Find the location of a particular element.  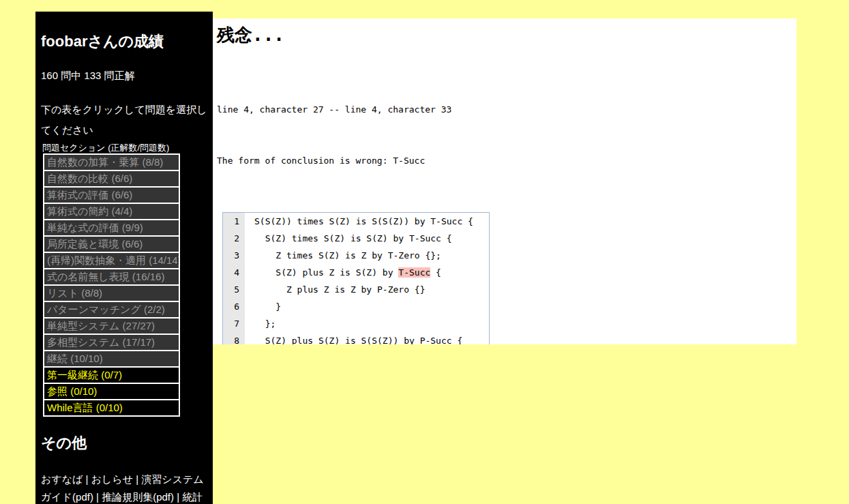

code-line: S(Z) times S(Z) is S(Z) by T-Succ { is located at coordinates (372, 239).